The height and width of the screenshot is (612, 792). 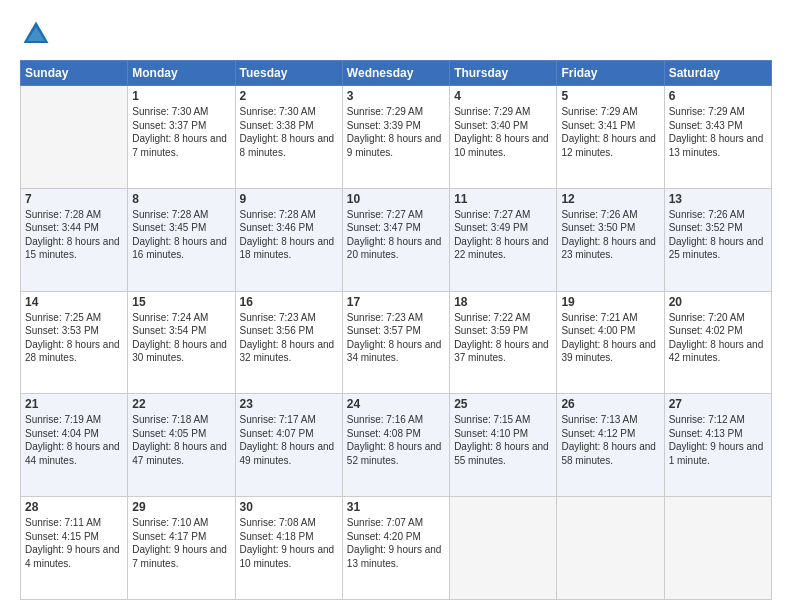 What do you see at coordinates (706, 126) in the screenshot?
I see `sunset-text: Sunset: 3:43 PM` at bounding box center [706, 126].